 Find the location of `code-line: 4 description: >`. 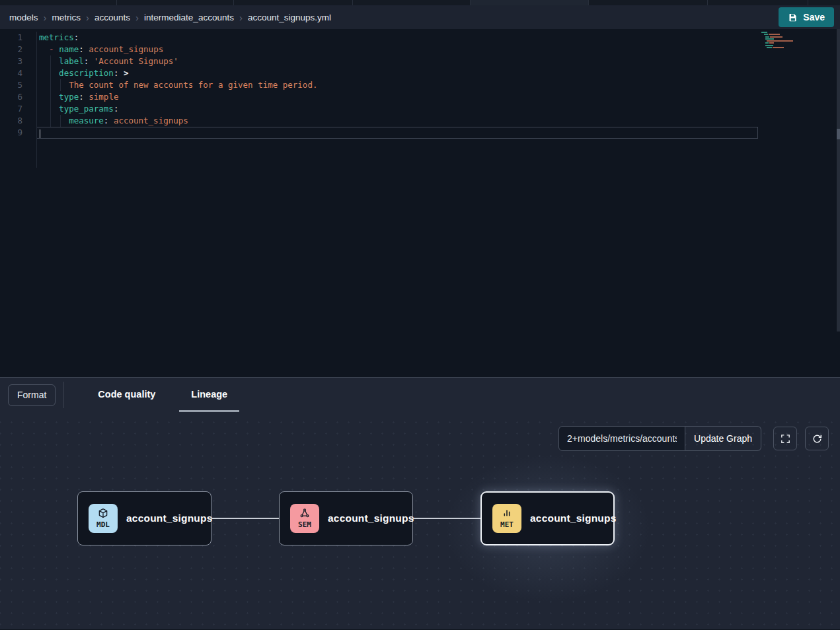

code-line: 4 description: > is located at coordinates (420, 73).